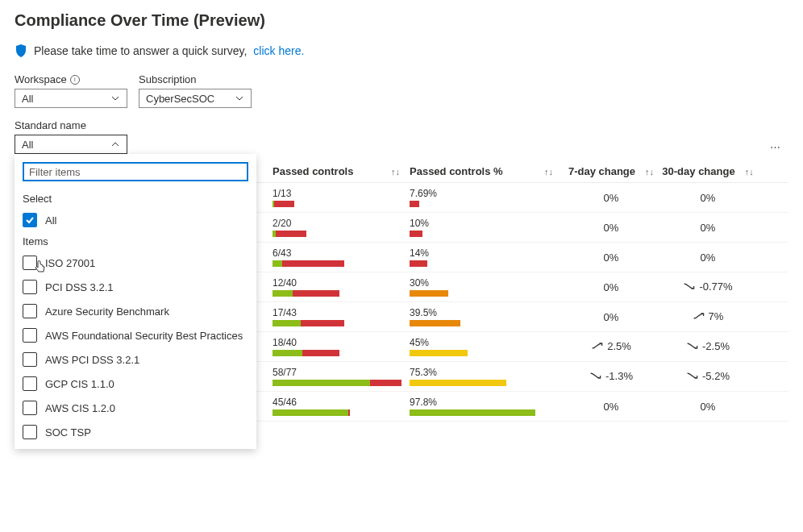  I want to click on option-item: AWS PCI DSS 3.2.1, so click(135, 360).